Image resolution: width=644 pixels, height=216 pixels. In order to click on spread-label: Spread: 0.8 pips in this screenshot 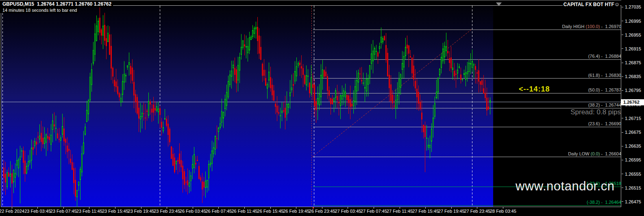, I will do `click(596, 112)`.